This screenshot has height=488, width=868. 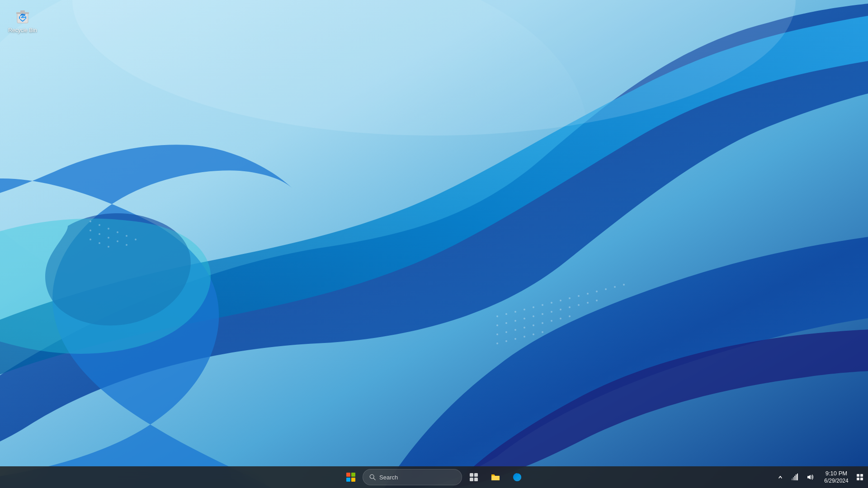 What do you see at coordinates (860, 477) in the screenshot?
I see `notification-button` at bounding box center [860, 477].